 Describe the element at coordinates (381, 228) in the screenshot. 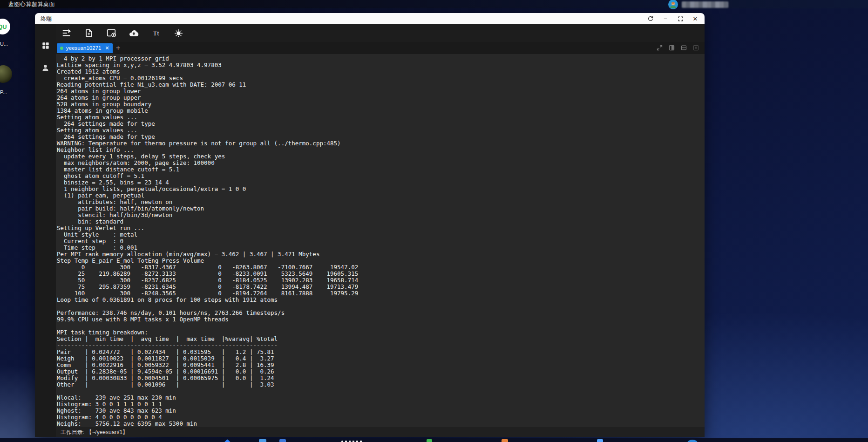

I see `terminal-line: Setting up Verlet run ...` at that location.